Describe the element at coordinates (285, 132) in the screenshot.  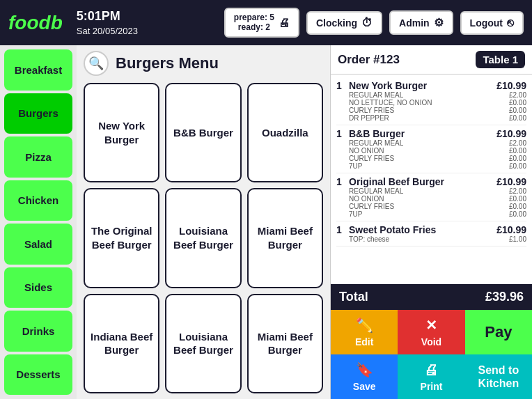
I see `menu-item-ouadzilla: Ouadzilla` at that location.